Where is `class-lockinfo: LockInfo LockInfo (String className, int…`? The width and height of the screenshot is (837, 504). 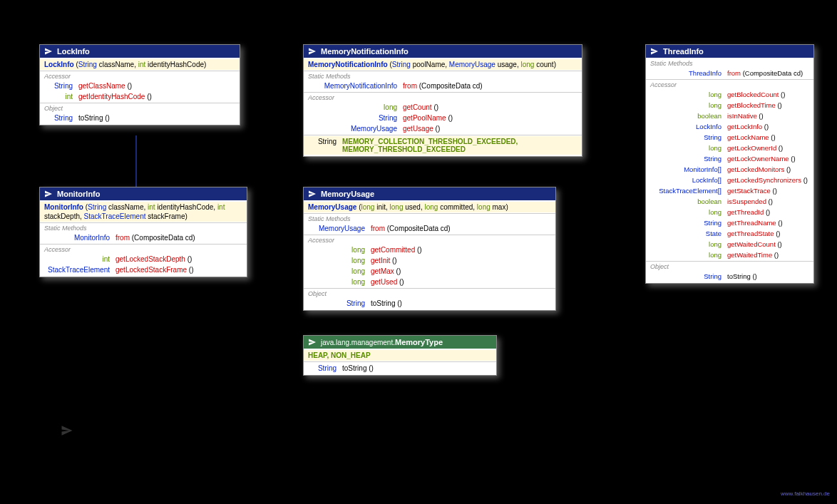 class-lockinfo: LockInfo LockInfo (String className, int… is located at coordinates (140, 85).